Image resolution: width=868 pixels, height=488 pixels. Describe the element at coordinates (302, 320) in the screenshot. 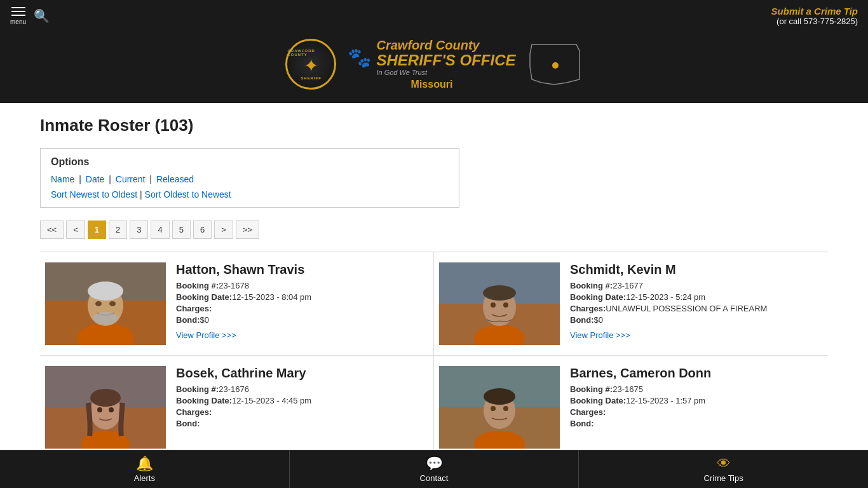

I see `inmate-bond-hatton: Bond:$0` at that location.